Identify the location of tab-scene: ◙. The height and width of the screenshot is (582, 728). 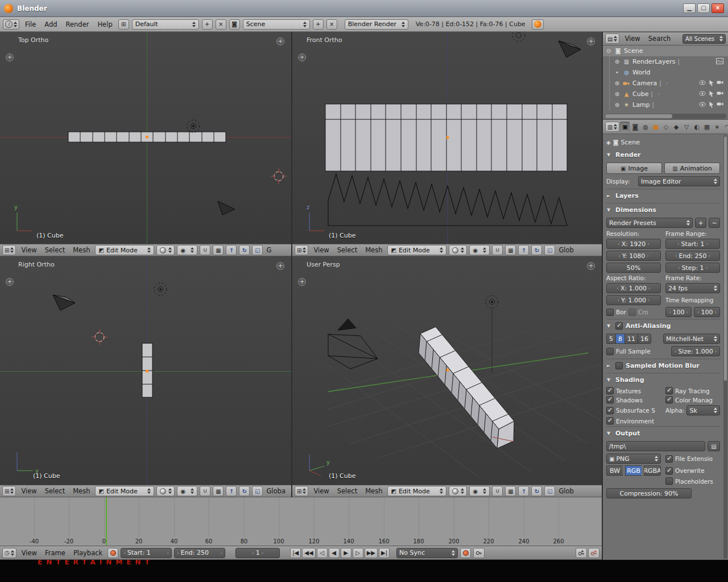
(635, 127).